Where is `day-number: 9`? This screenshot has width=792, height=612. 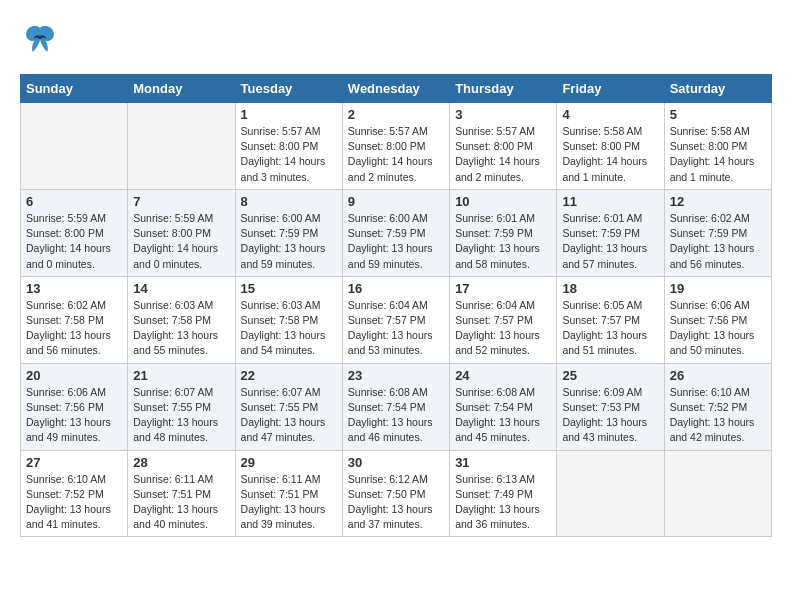
day-number: 9 is located at coordinates (396, 202).